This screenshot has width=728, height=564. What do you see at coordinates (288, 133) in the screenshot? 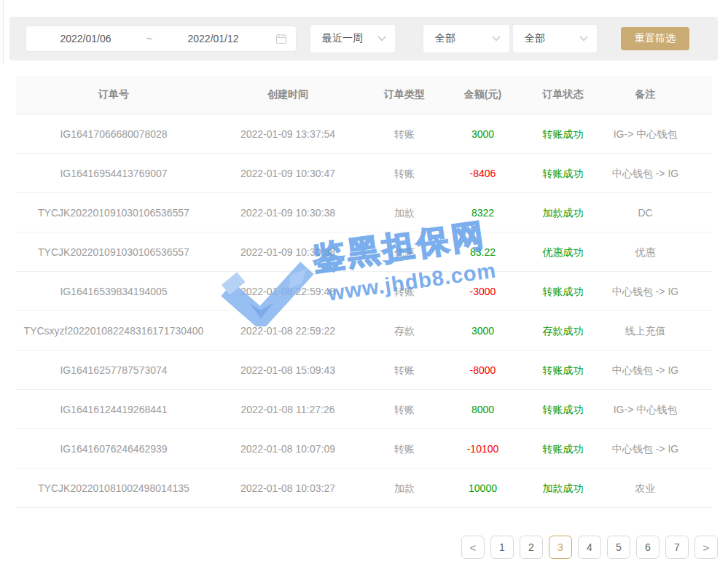
I see `created-time: 2022-01-09 13:37:54` at bounding box center [288, 133].